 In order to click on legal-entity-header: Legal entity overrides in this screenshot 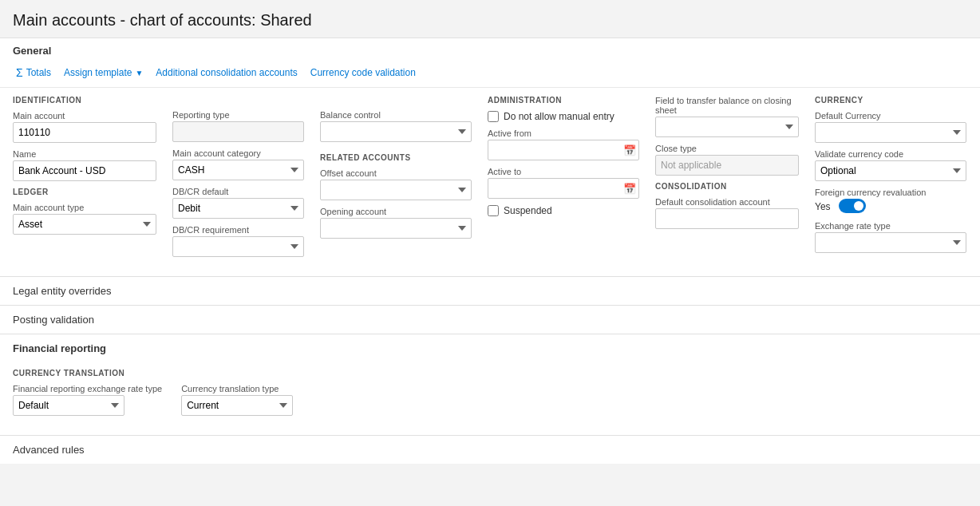, I will do `click(490, 291)`.